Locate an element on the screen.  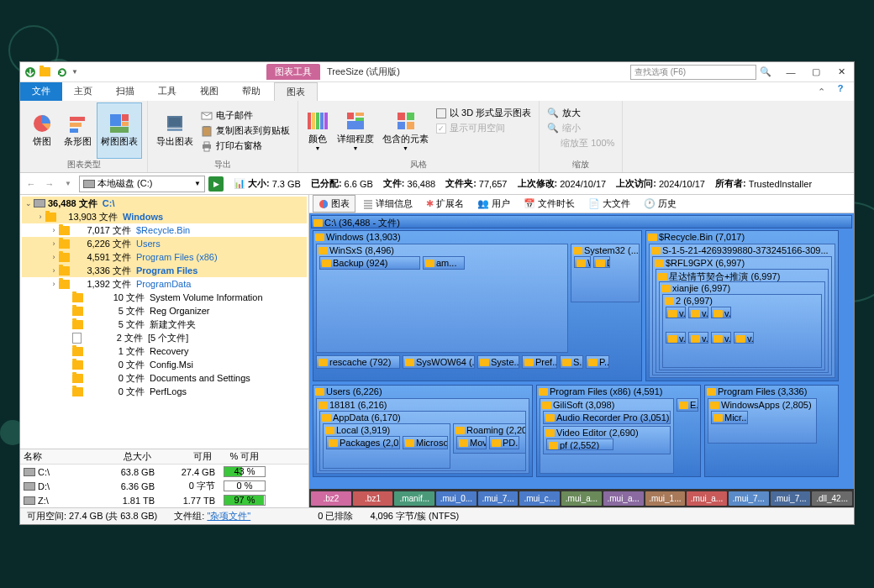
export-chart-button: 导出图表 is located at coordinates (175, 131).